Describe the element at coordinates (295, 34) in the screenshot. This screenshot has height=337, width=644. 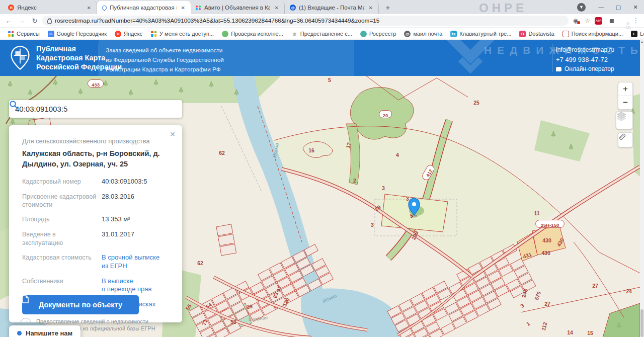
I see `target-icon: ◎` at that location.